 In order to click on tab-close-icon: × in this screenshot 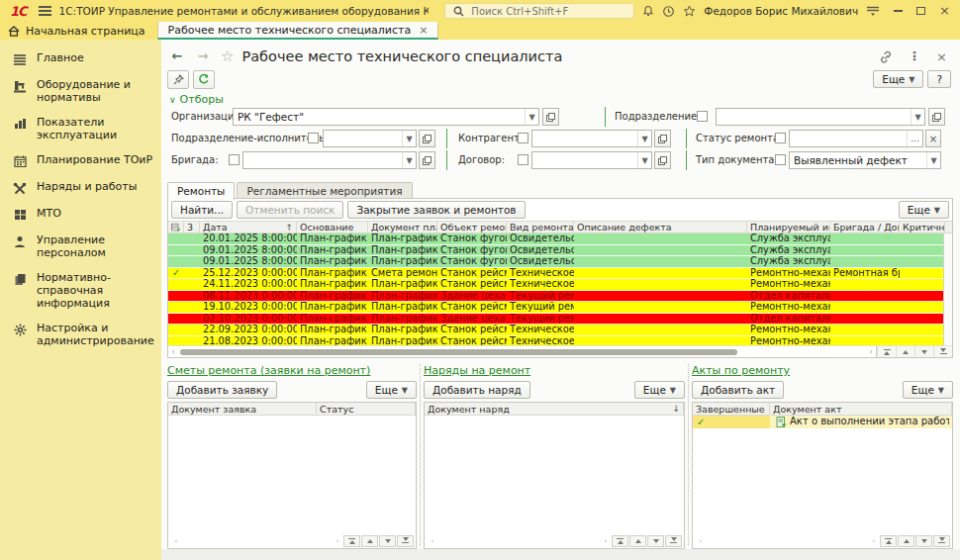, I will do `click(424, 30)`.